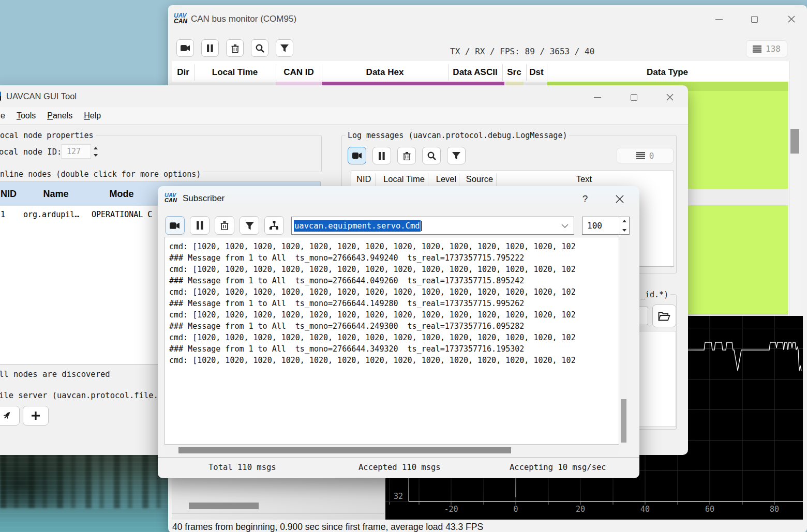 The image size is (807, 532). Describe the element at coordinates (392, 450) in the screenshot. I see `horizontal-scrollbar` at that location.